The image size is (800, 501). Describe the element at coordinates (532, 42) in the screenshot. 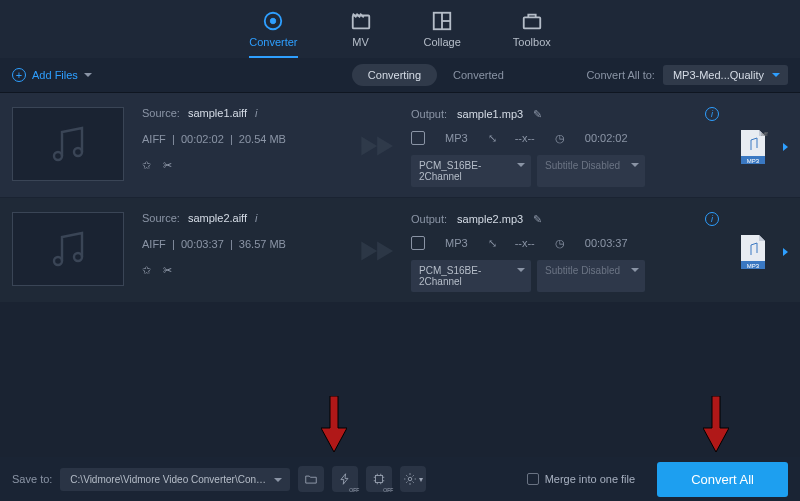

I see `tab-label: Toolbox` at that location.